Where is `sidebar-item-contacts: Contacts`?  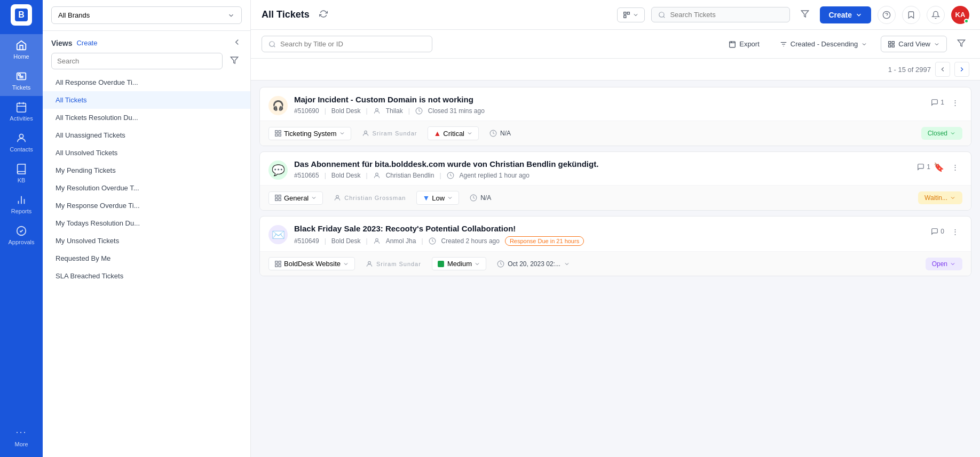
sidebar-item-contacts: Contacts is located at coordinates (21, 142).